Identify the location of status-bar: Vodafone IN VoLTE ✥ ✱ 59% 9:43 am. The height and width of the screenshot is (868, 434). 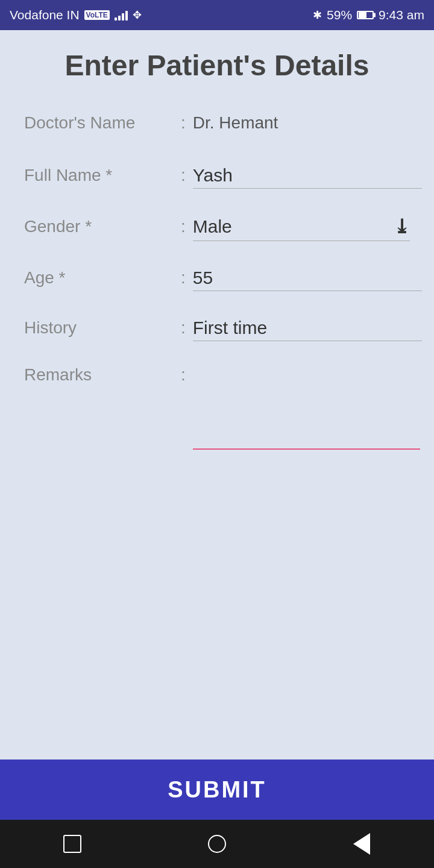
(217, 15).